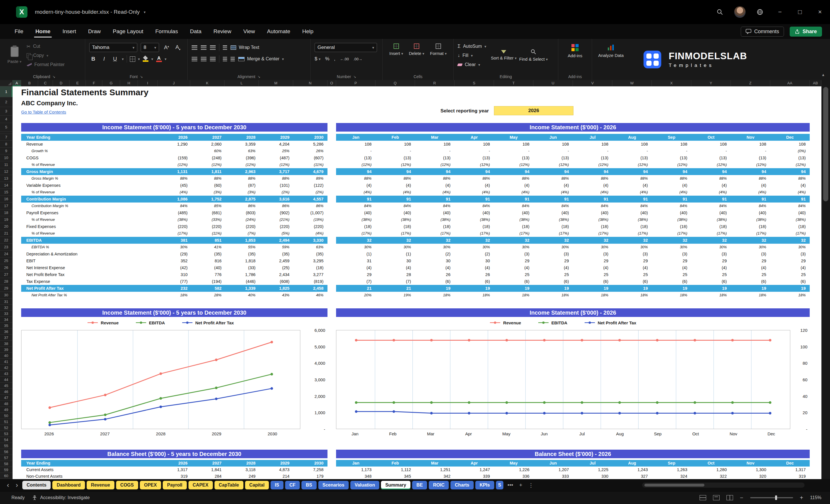  Describe the element at coordinates (356, 295) in the screenshot. I see `value-cell: 20%` at that location.